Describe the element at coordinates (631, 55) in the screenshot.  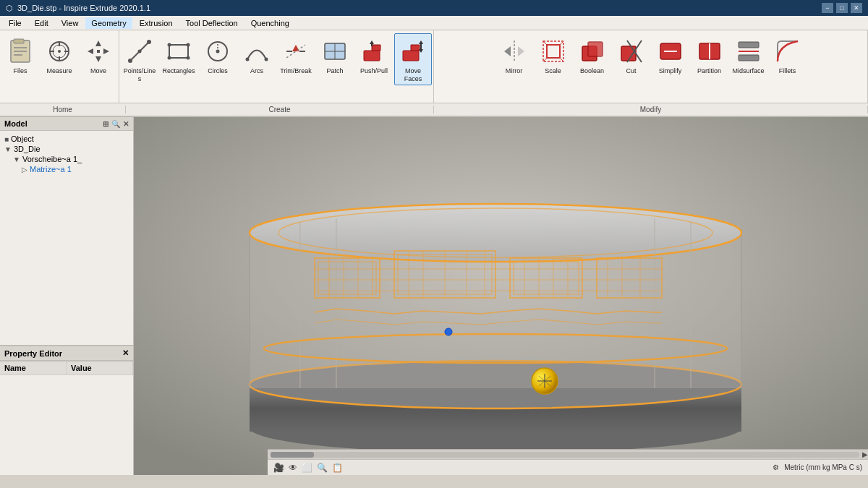
I see `tool-cut: Cut` at that location.